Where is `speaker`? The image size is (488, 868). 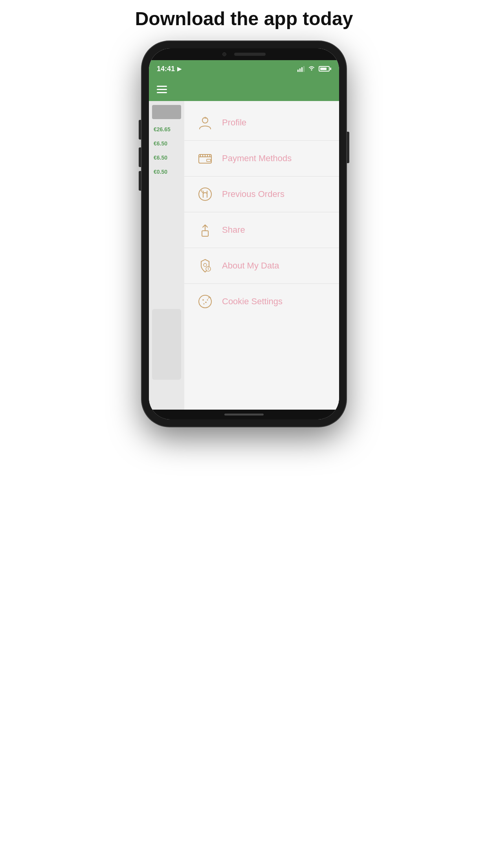 speaker is located at coordinates (250, 54).